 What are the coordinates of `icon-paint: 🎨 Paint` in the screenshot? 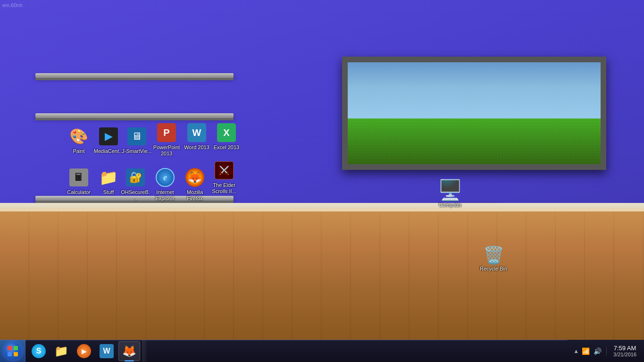 It's located at (79, 141).